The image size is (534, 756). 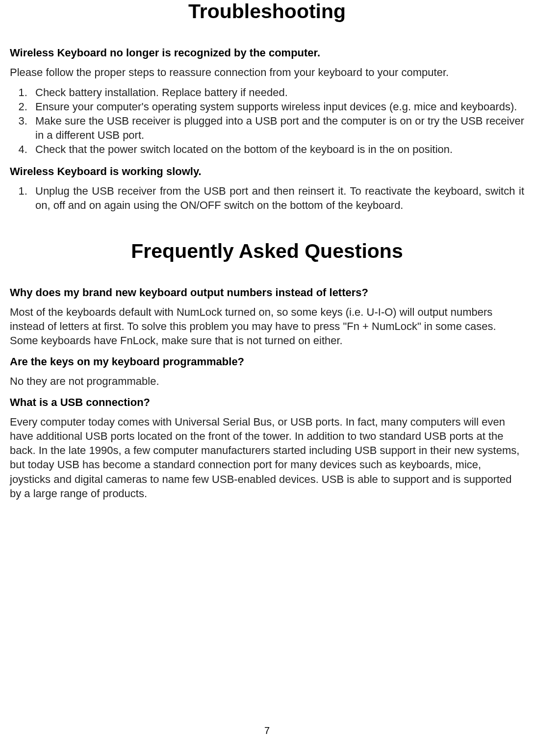 What do you see at coordinates (267, 172) in the screenshot?
I see `ts-section2-heading: Wireless Keyboard is working slowly.` at bounding box center [267, 172].